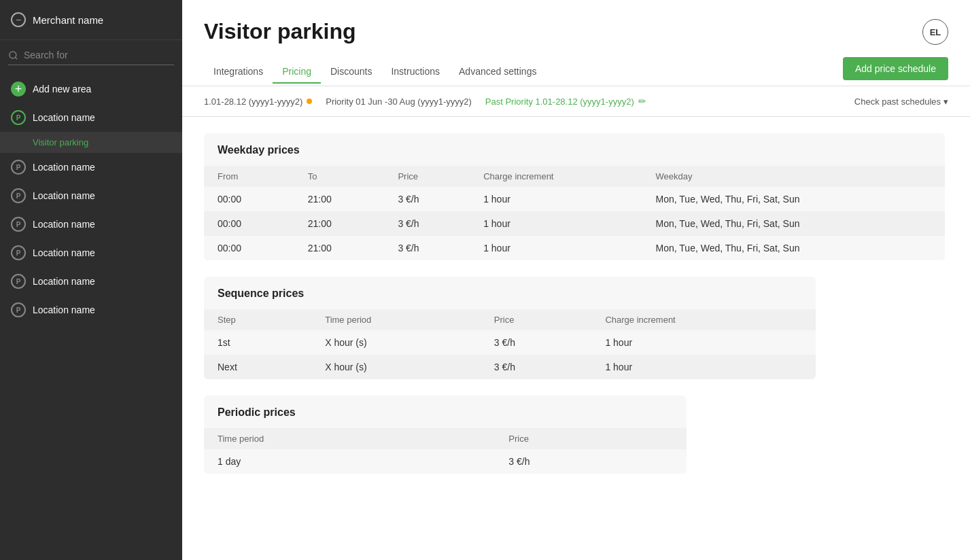 Image resolution: width=970 pixels, height=560 pixels. I want to click on cell-from-1: 00:00, so click(249, 199).